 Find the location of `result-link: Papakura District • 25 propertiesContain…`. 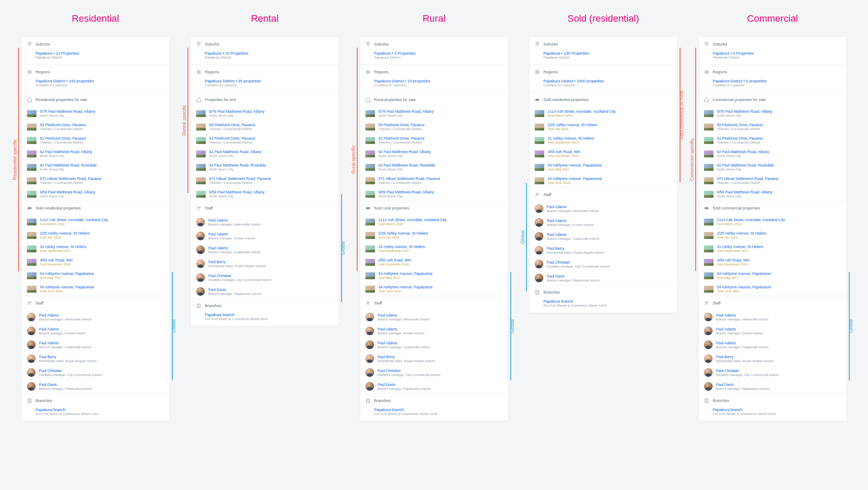

result-link: Papakura District • 25 propertiesContain… is located at coordinates (269, 83).